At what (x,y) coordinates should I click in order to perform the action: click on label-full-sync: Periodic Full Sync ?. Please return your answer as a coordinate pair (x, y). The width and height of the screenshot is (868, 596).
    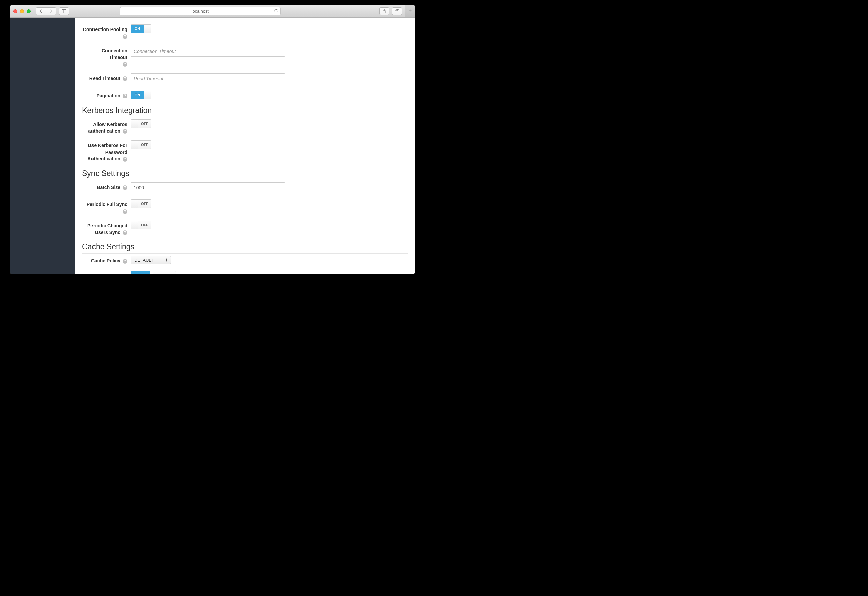
    Looking at the image, I should click on (106, 207).